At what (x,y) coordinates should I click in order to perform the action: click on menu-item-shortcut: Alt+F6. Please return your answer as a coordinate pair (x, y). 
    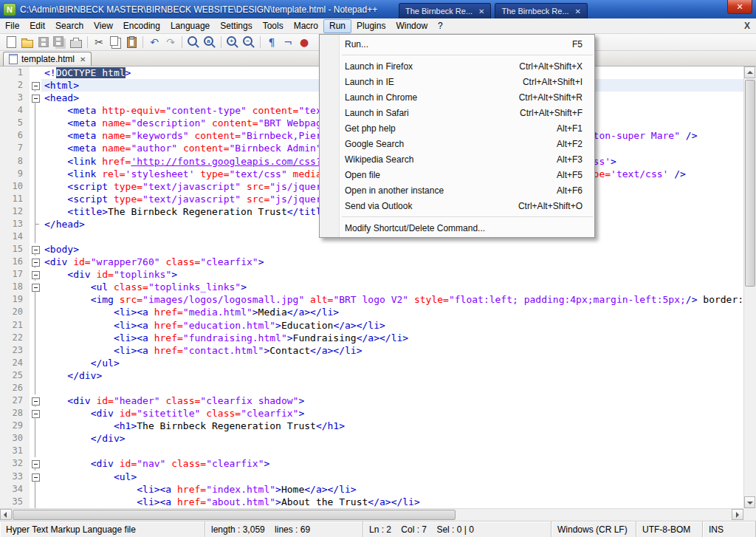
    Looking at the image, I should click on (570, 191).